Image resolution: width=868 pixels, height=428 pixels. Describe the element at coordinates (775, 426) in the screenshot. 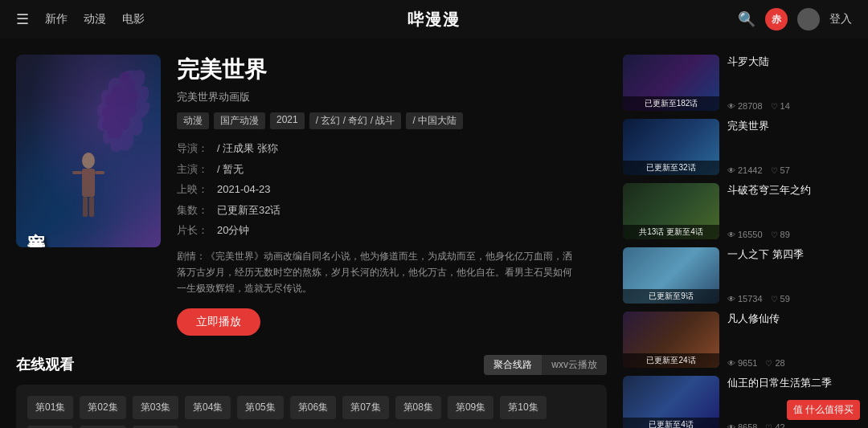

I see `like-count: ♡ 42` at that location.